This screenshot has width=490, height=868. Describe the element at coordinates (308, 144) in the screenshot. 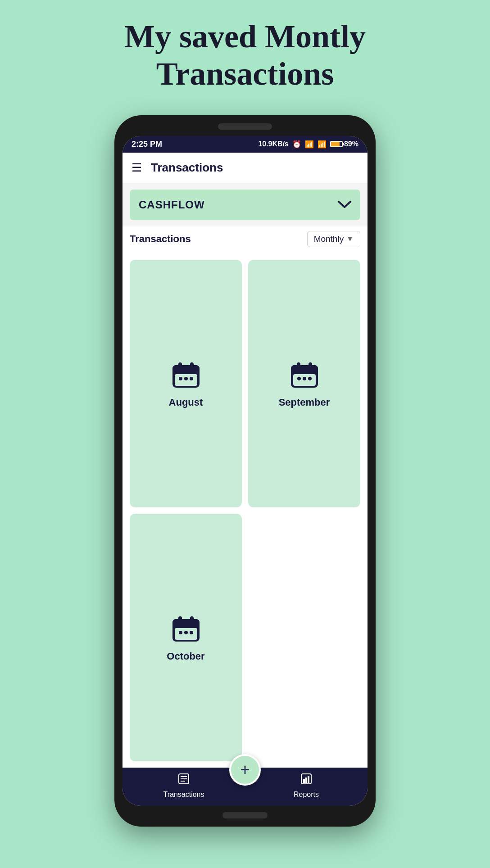

I see `status-right: 10.9KB/s ⏰ 📶 📶 89%` at that location.